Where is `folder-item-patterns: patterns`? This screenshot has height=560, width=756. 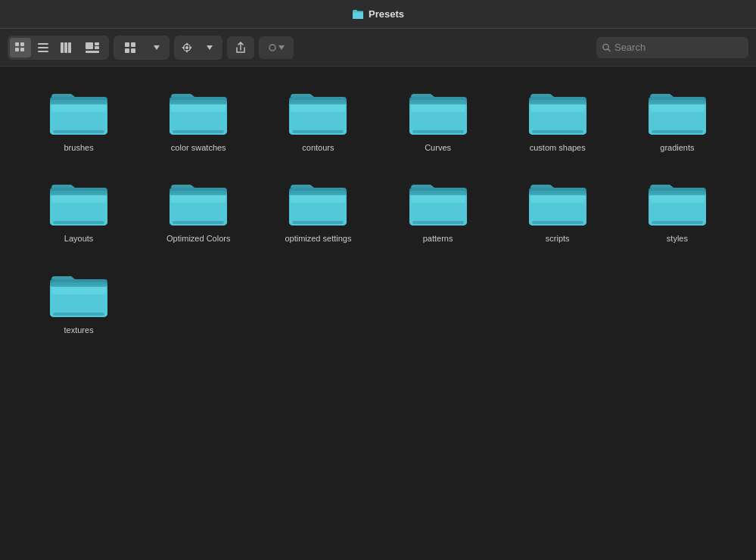
folder-item-patterns: patterns is located at coordinates (438, 210).